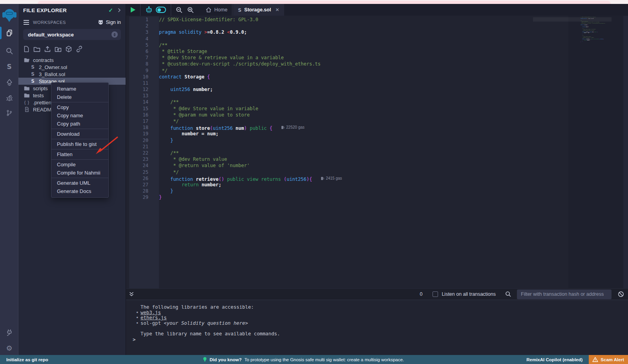  Describe the element at coordinates (47, 49) in the screenshot. I see `upload-file-icon` at that location.